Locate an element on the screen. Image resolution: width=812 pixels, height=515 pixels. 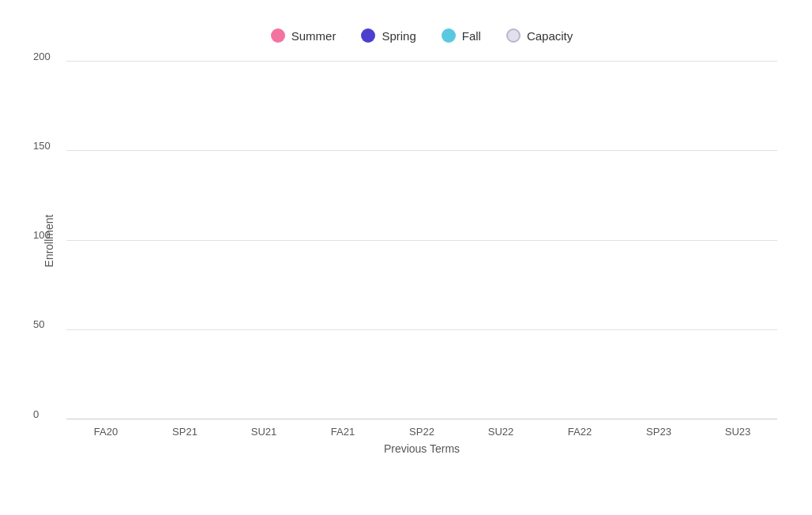
legend-label-summer: Summer is located at coordinates (314, 36).